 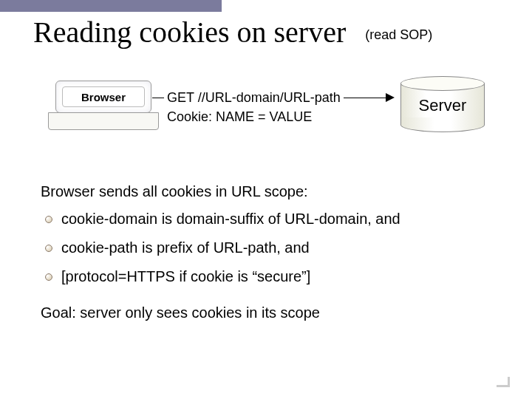 I want to click on slide-title: Reading cookies on server, so click(x=189, y=33).